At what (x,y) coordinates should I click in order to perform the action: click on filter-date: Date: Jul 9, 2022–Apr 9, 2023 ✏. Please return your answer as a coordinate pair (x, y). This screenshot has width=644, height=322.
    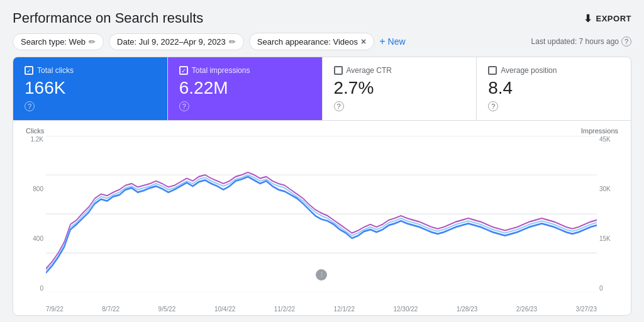
    Looking at the image, I should click on (176, 42).